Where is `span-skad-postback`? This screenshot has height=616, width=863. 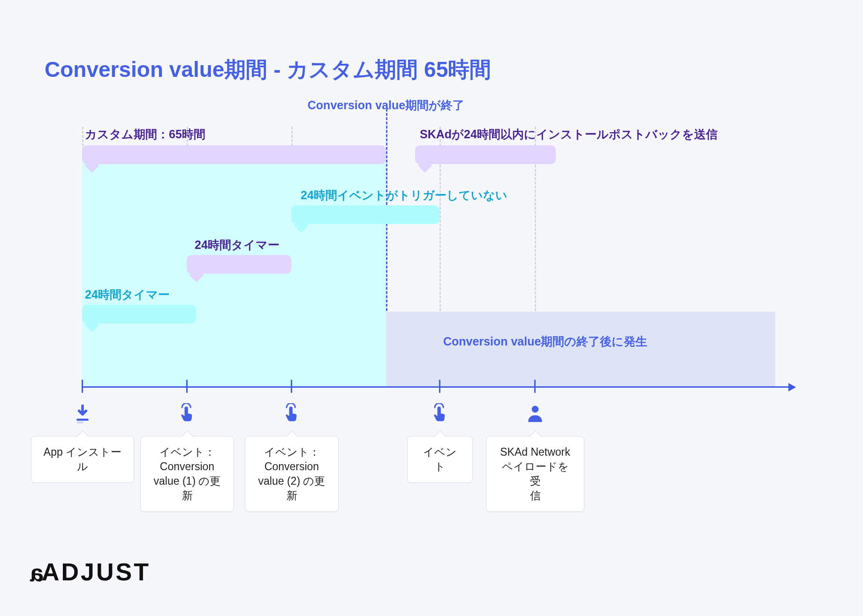
span-skad-postback is located at coordinates (485, 155).